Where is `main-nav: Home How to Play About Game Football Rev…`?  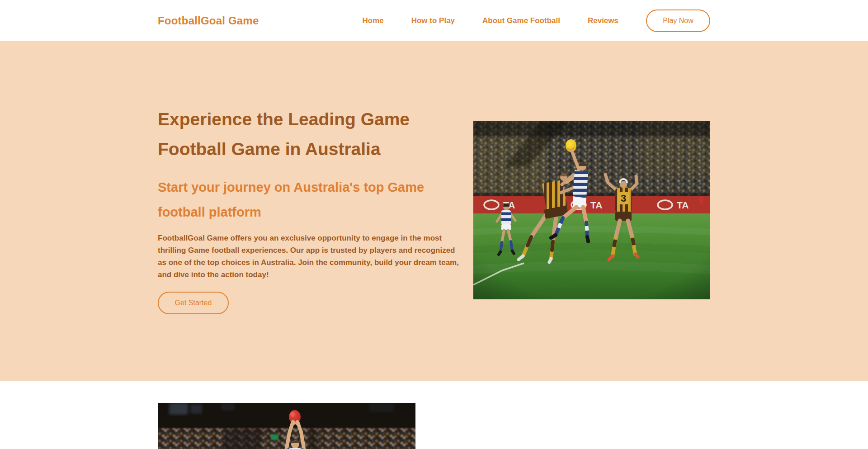 main-nav: Home How to Play About Game Football Rev… is located at coordinates (490, 21).